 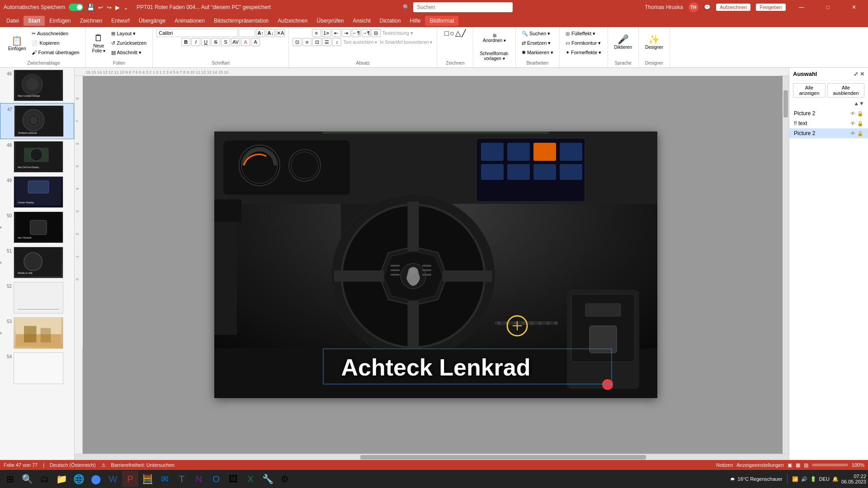 I want to click on network-icon: 📶, so click(x=795, y=479).